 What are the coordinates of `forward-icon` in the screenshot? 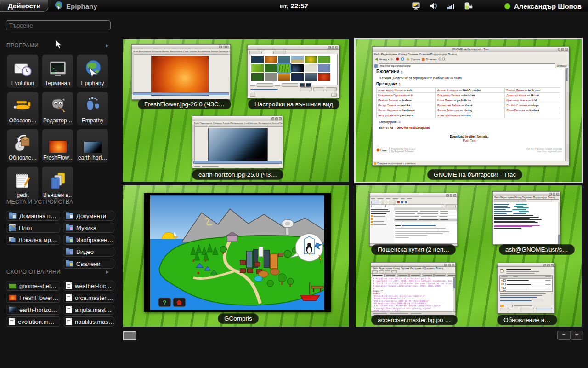 It's located at (406, 202).